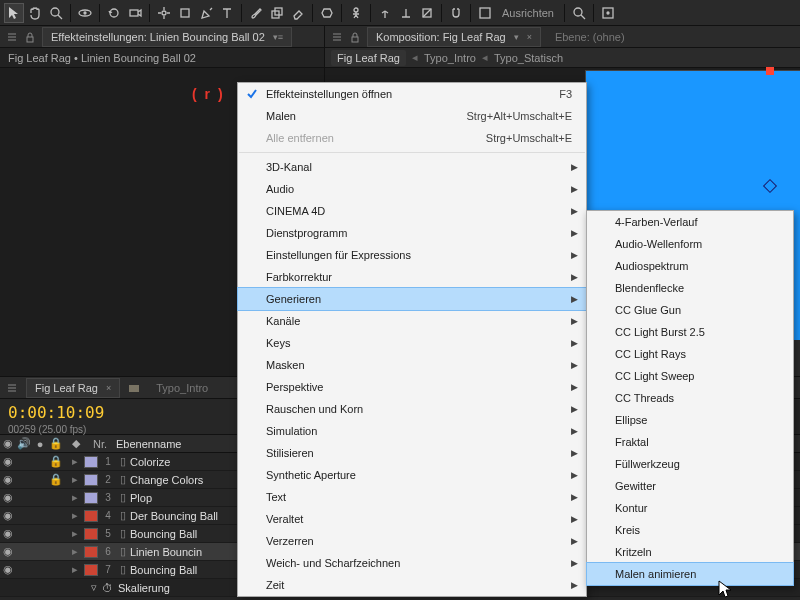 The image size is (800, 600). Describe the element at coordinates (690, 552) in the screenshot. I see `menu-item: Kritzeln` at that location.